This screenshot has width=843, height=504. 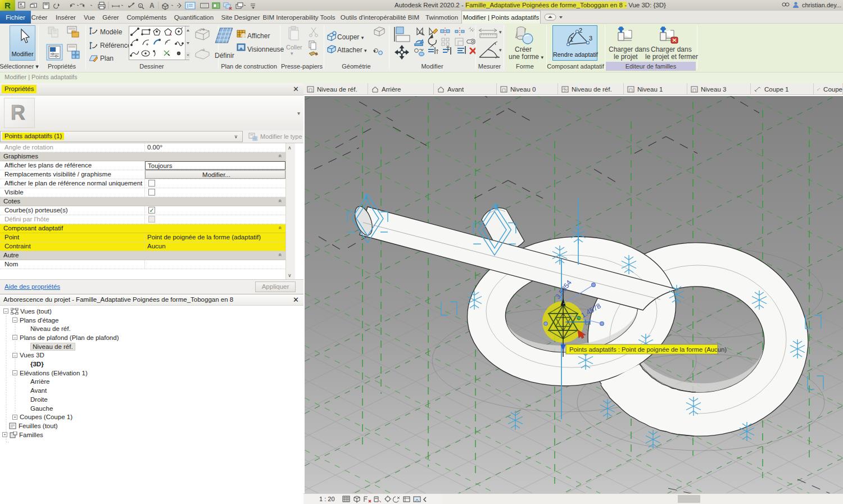 What do you see at coordinates (18, 112) in the screenshot?
I see `svg-text: R` at bounding box center [18, 112].